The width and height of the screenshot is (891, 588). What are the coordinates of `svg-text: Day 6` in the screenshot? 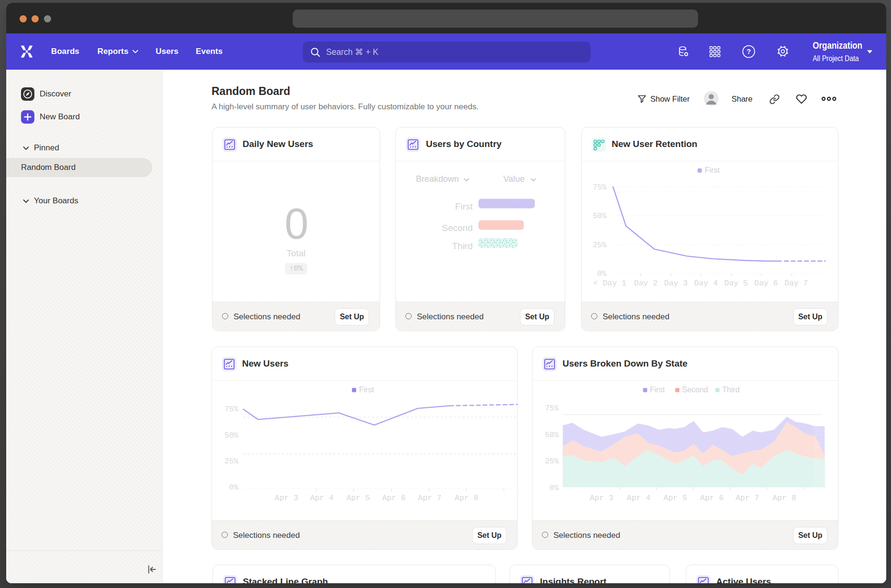 It's located at (766, 284).